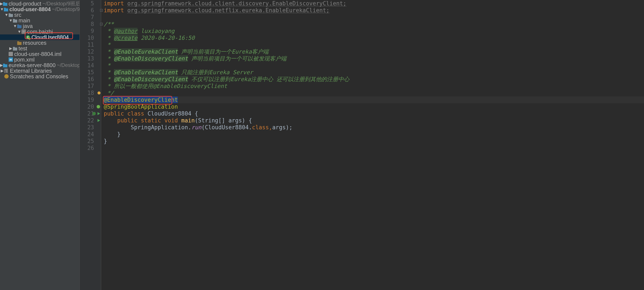 Image resolution: width=644 pixels, height=290 pixels. What do you see at coordinates (11, 54) in the screenshot?
I see `iml-file-icon` at bounding box center [11, 54].